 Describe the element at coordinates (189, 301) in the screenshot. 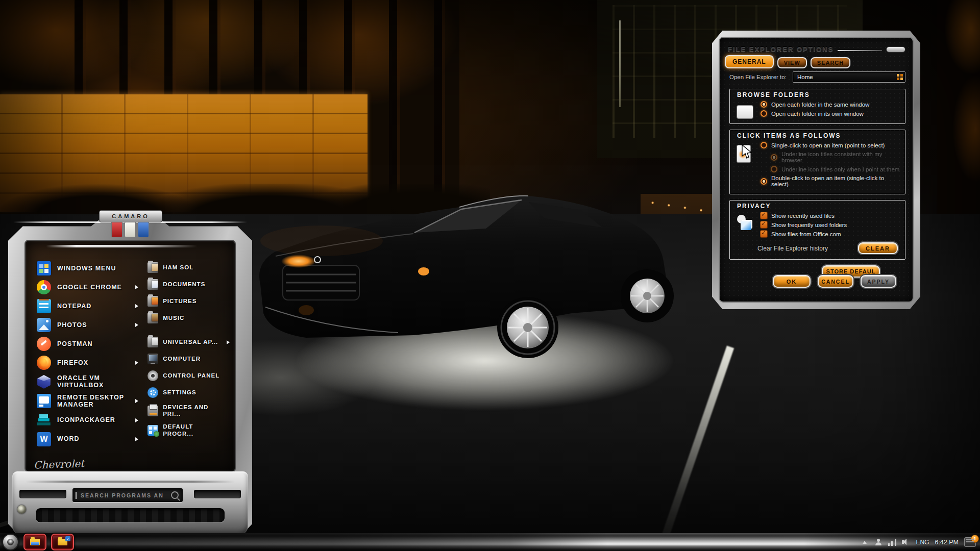

I see `start-menu-item: PICTURES` at that location.